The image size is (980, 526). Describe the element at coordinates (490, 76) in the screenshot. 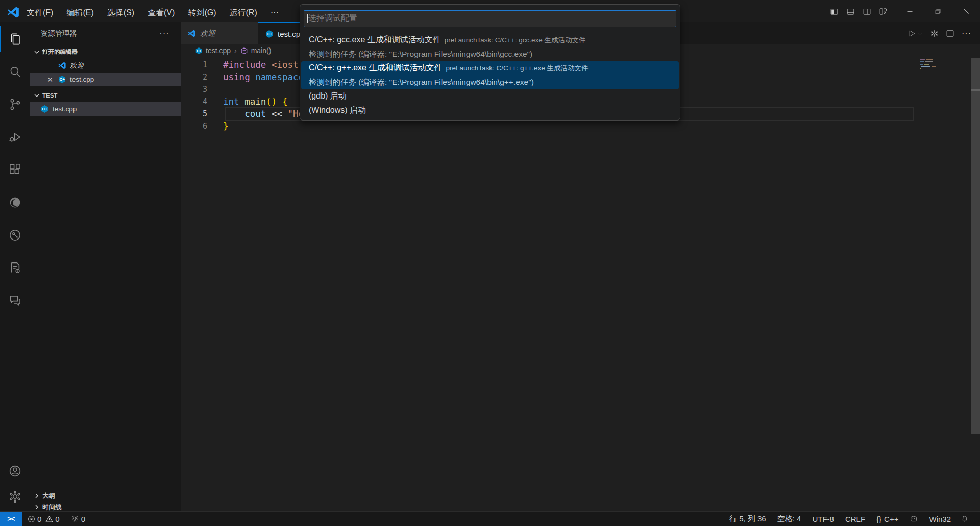

I see `quickpick-item-gpp: C/C++: g++.exe 生成和调试活动文件preLaunchTask` at that location.